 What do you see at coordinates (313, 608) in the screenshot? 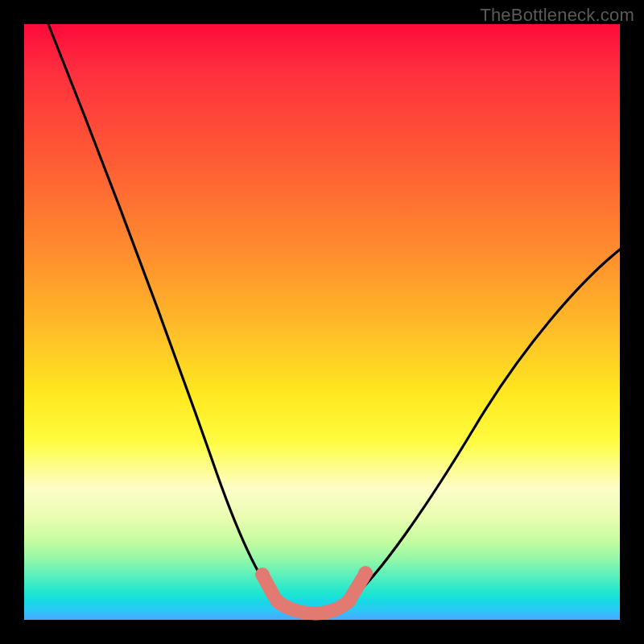
I see `flat-minimum-highlight` at bounding box center [313, 608].